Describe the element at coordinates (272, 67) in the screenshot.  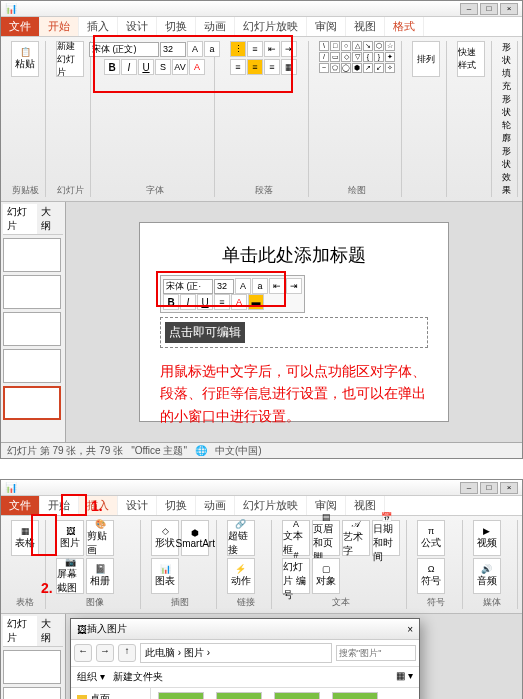
I see `align-right-button: ≡` at that location.